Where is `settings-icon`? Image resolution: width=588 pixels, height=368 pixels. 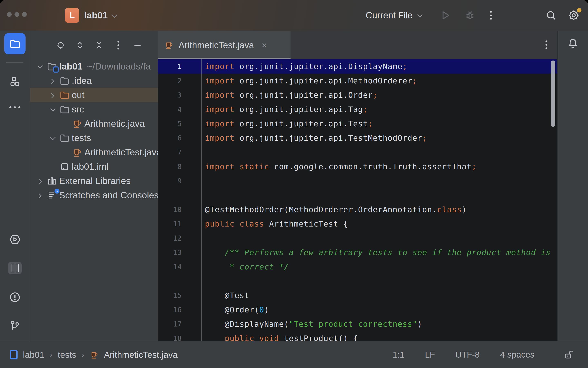 settings-icon is located at coordinates (574, 15).